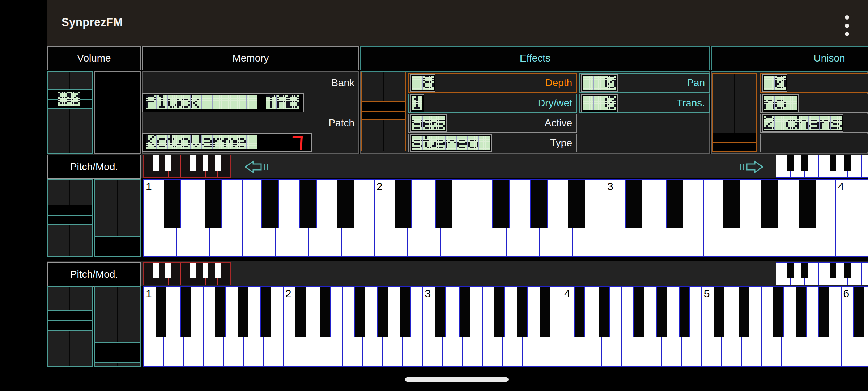 The width and height of the screenshot is (868, 391). What do you see at coordinates (493, 123) in the screenshot?
I see `effects-row-active: Active` at bounding box center [493, 123].